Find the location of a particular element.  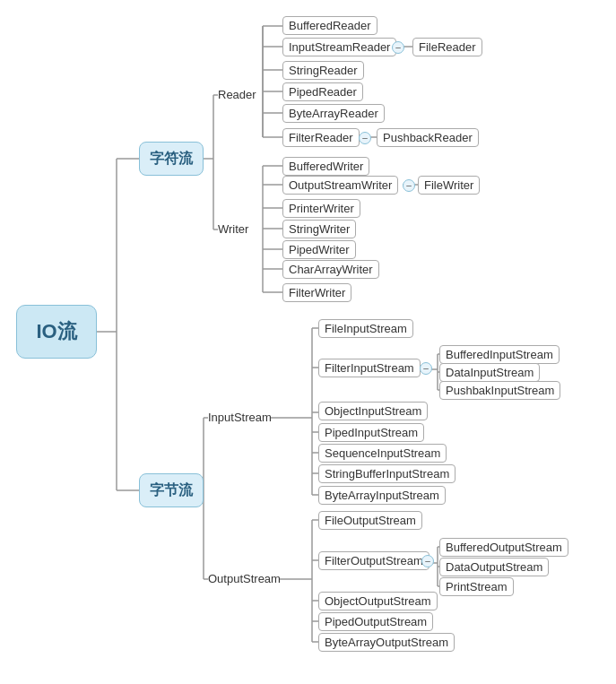

collapse-filterreader: – is located at coordinates (365, 138).